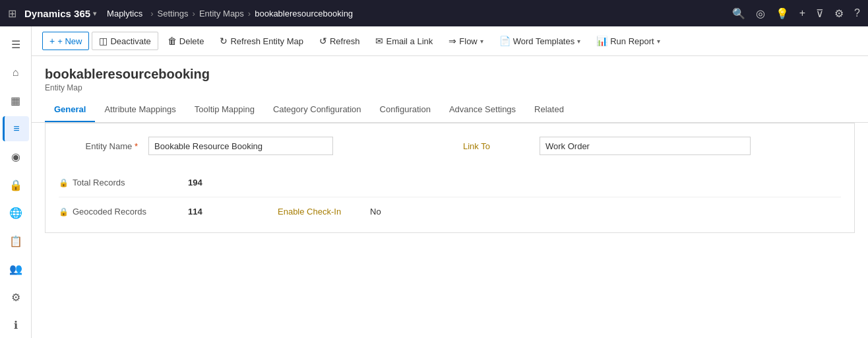  I want to click on sidebar-item-security: 🔒, so click(16, 185).